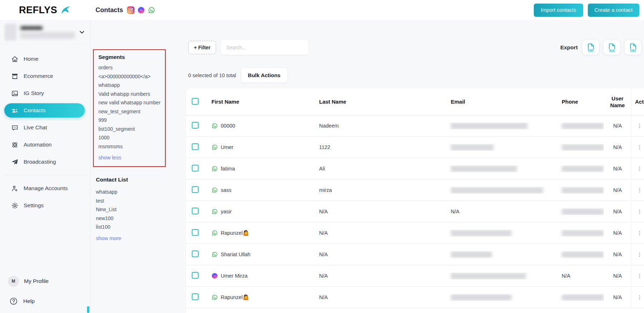 This screenshot has height=313, width=644. I want to click on column-last-name: Last Name, so click(378, 101).